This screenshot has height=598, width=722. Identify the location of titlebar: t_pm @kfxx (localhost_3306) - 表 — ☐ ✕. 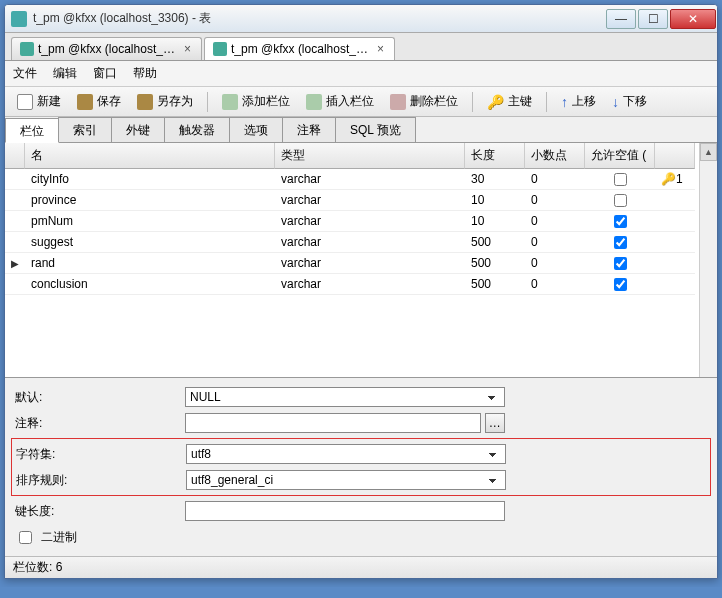
(361, 19).